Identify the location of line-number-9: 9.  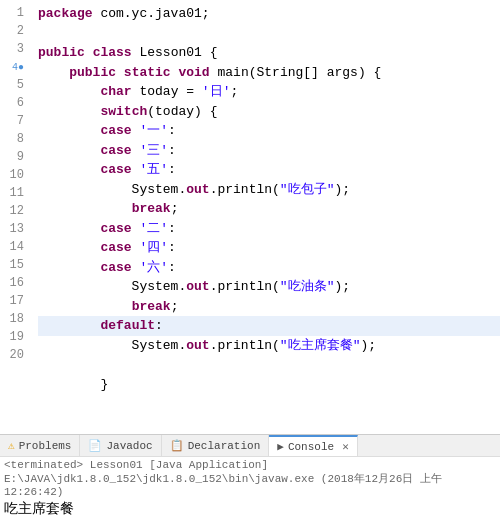
(14, 157).